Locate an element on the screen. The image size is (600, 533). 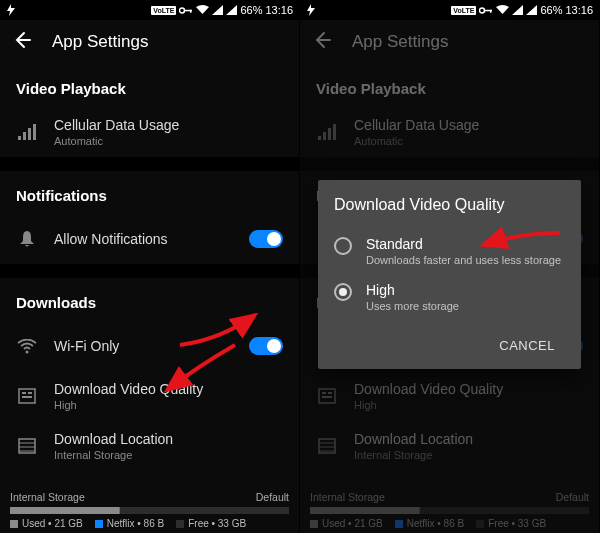
option-standard-label: Standard is located at coordinates (466, 244).